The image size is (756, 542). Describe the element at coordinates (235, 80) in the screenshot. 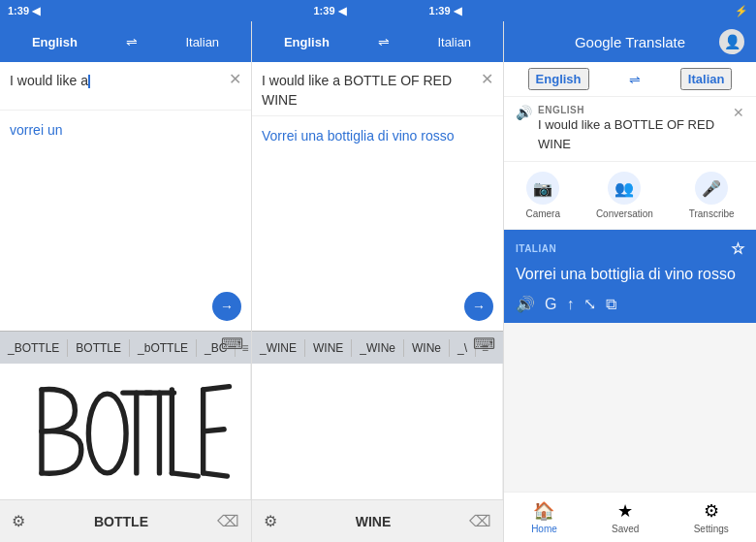

I see `left-clear-btn: ✕` at that location.